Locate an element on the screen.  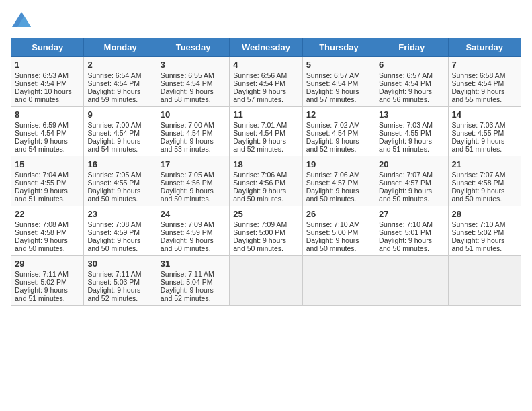
weekday-header-tuesday: Tuesday is located at coordinates (193, 48).